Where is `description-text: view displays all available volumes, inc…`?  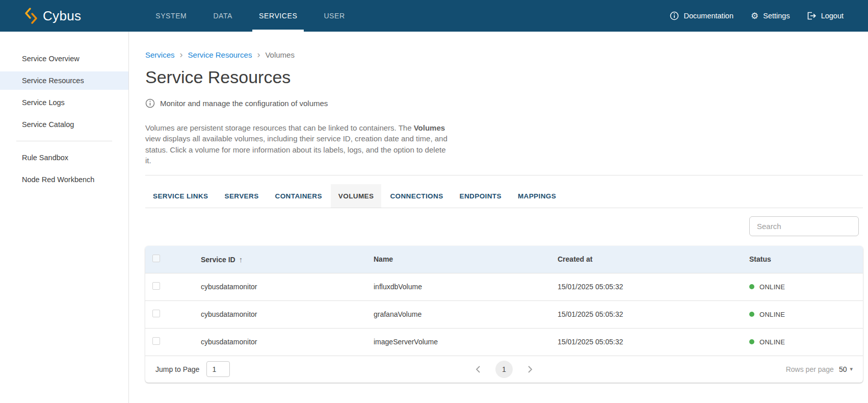 description-text: view displays all available volumes, inc… is located at coordinates (297, 149).